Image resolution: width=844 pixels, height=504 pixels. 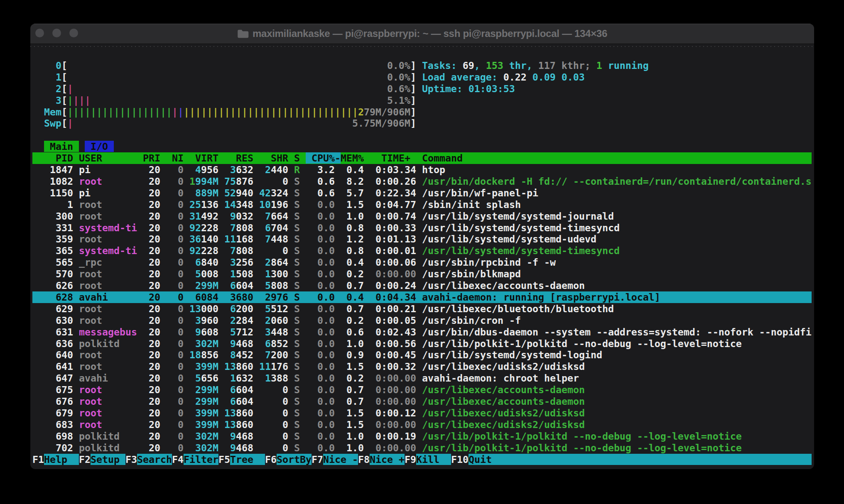 What do you see at coordinates (399, 77) in the screenshot?
I see `cpu-percent: 0.0%` at bounding box center [399, 77].